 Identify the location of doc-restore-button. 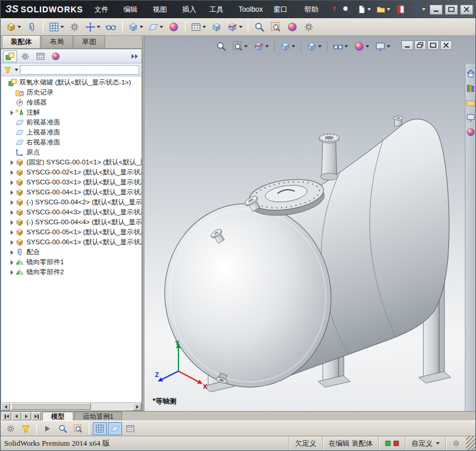
(420, 45).